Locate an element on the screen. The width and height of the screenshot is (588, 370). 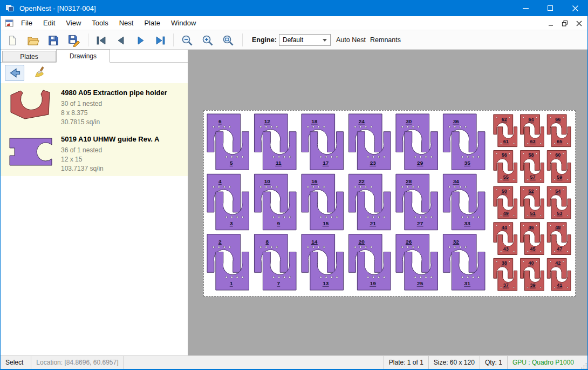
nest-cell-red: 5453 is located at coordinates (559, 203).